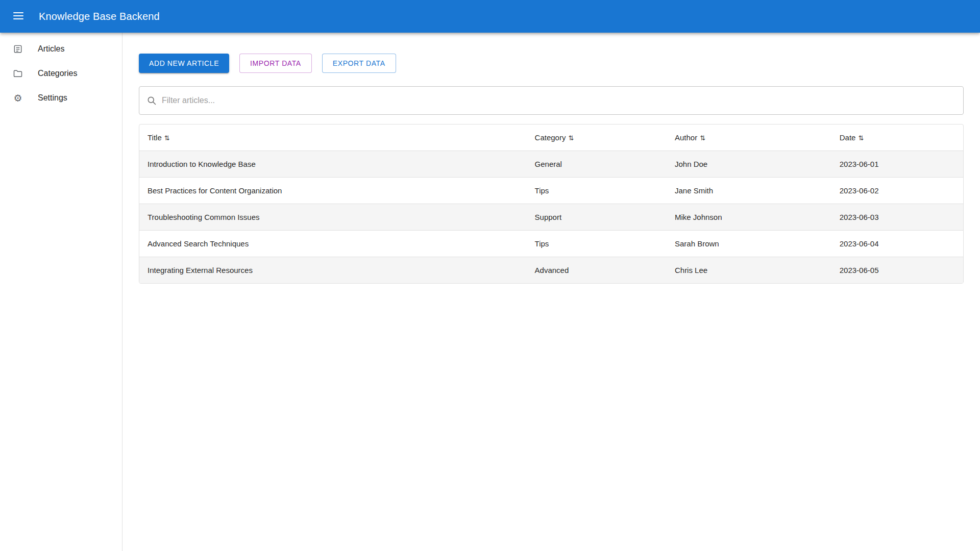 This screenshot has width=980, height=551. I want to click on cell-title: Troubleshooting Common Issues, so click(333, 217).